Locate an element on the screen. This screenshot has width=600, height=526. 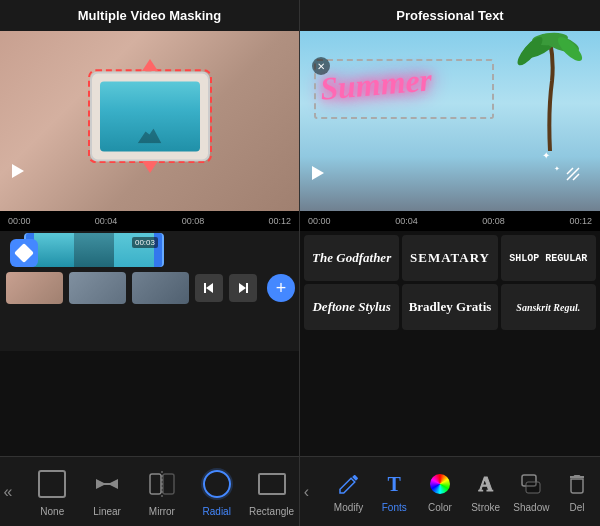
modify-label: Modify is located at coordinates (348, 508).